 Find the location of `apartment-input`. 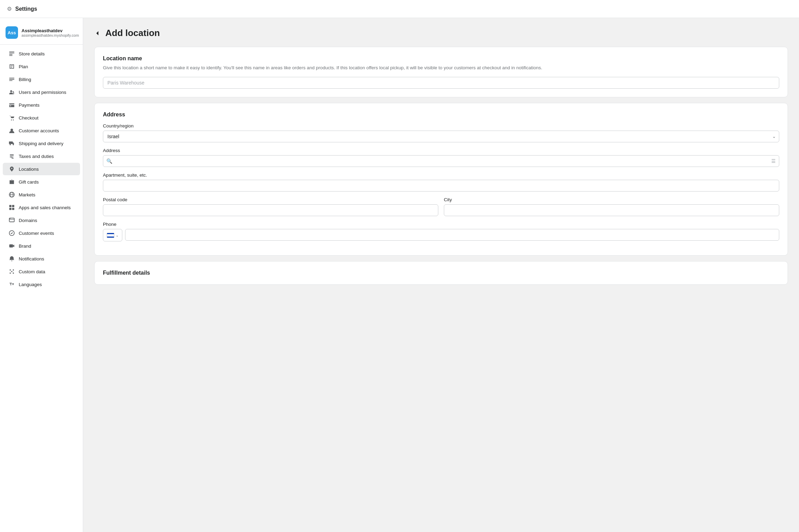

apartment-input is located at coordinates (441, 186).